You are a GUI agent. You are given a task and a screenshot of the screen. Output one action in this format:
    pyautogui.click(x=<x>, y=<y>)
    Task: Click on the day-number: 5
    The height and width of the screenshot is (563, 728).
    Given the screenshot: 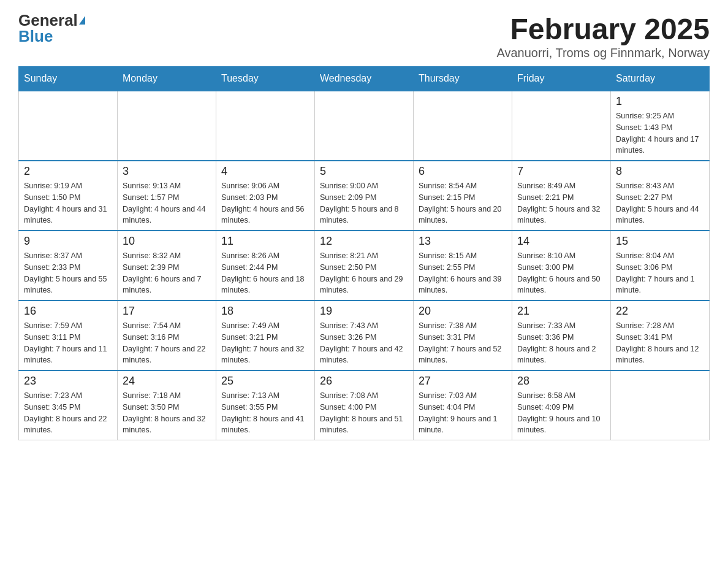 What is the action you would take?
    pyautogui.click(x=364, y=172)
    